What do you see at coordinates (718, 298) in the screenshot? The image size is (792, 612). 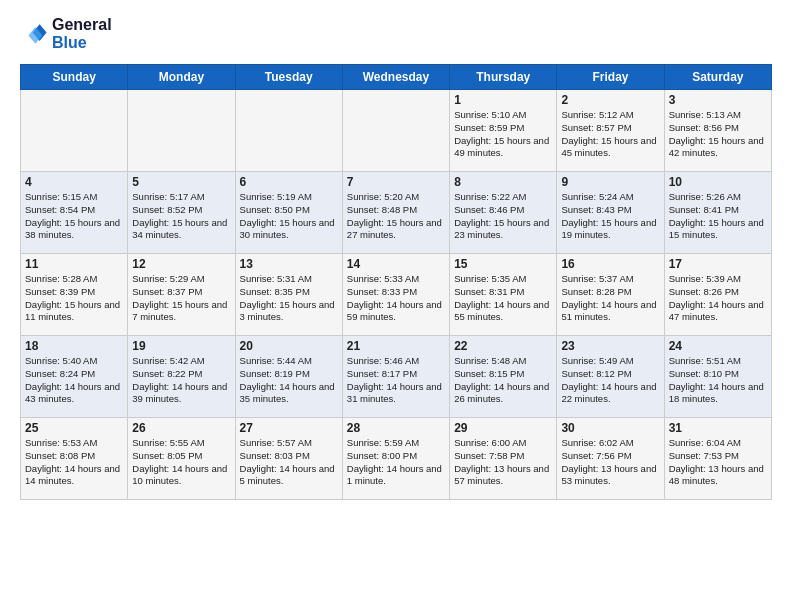 I see `day-info: Sunrise: 5:39 AMSunset: 8:26 PMDaylight:…` at bounding box center [718, 298].